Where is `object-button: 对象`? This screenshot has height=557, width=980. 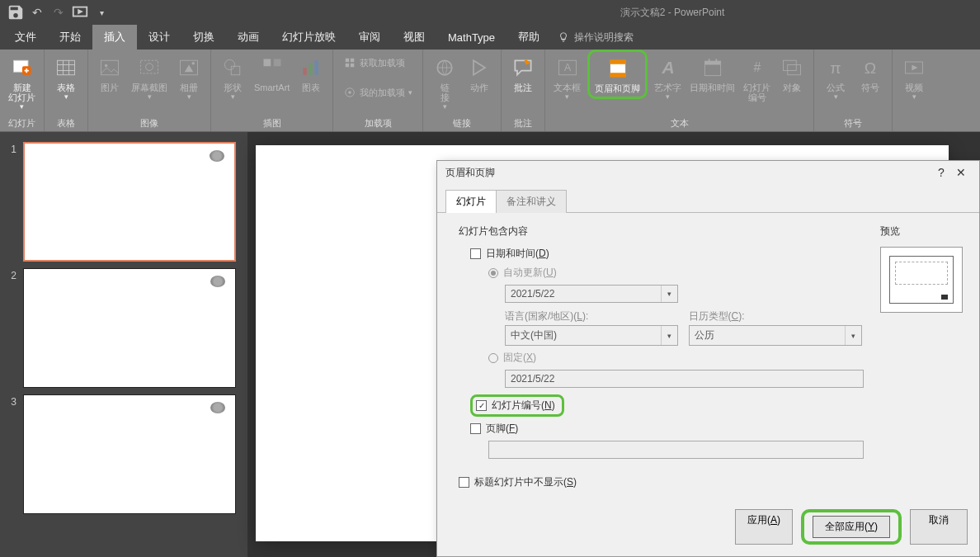
object-button: 对象 is located at coordinates (792, 73).